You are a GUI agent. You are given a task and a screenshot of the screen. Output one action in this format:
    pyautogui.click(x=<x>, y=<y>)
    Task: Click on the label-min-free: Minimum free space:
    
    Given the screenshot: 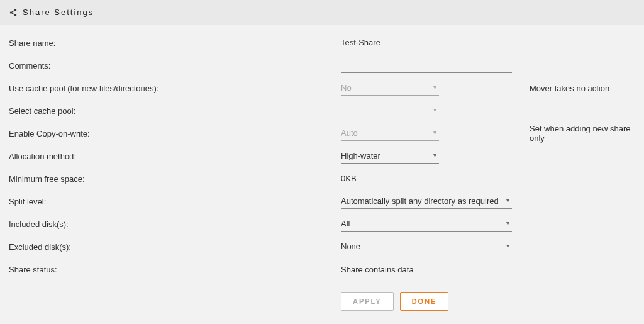 What is the action you would take?
    pyautogui.click(x=175, y=179)
    